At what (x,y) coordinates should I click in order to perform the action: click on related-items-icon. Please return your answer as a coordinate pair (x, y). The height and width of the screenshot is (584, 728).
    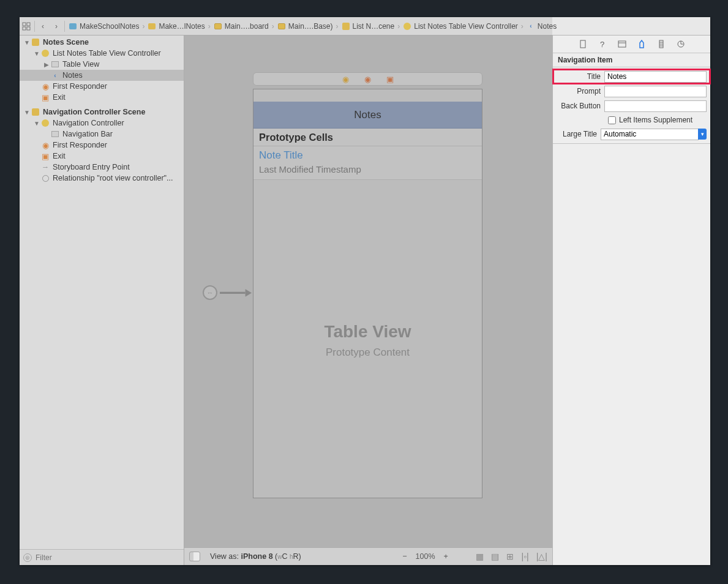
    Looking at the image, I should click on (26, 26).